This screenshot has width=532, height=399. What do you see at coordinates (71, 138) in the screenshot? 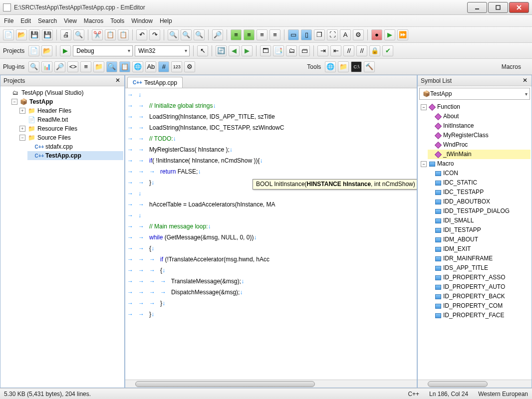
I see `tree-folder-source: −📁Source Files` at bounding box center [71, 138].